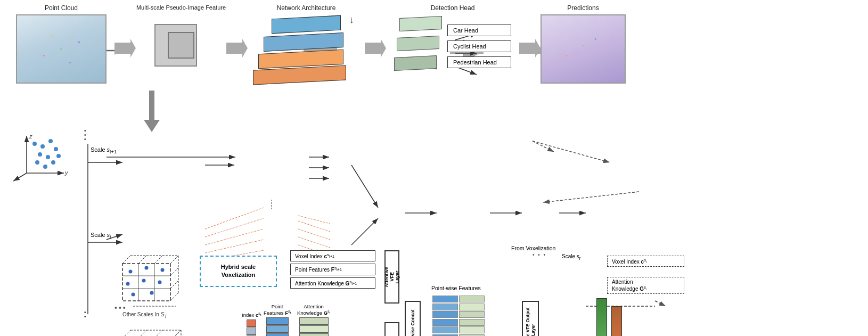  I want to click on pseudo-image-label: Multi-scale Pseudo-Image Feature, so click(181, 7).